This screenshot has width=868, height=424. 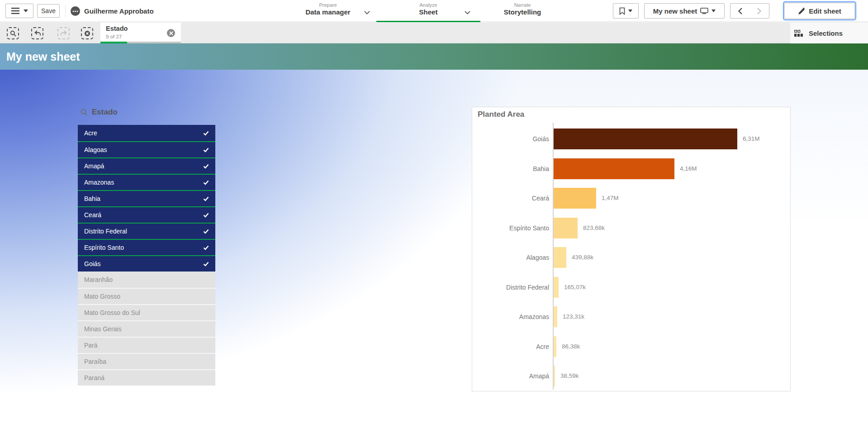 I want to click on filter-item-amapa: Amapá, so click(x=147, y=166).